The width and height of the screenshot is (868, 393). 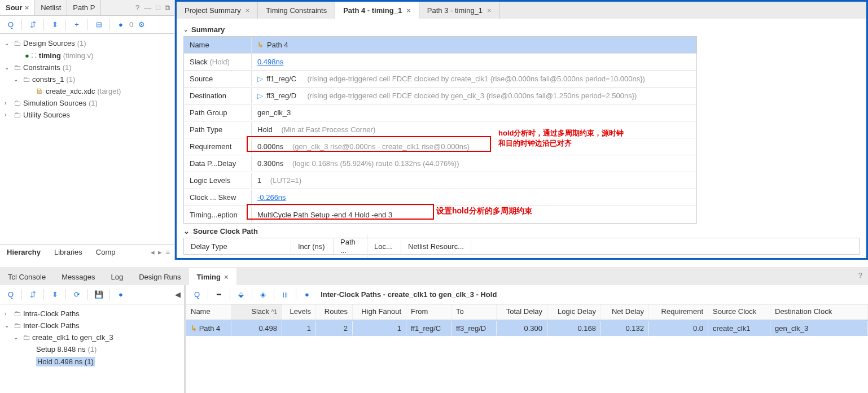 What do you see at coordinates (527, 328) in the screenshot?
I see `result-row-path4: ↳ Path 4 0.498 1 2 1 ff1_reg/C ff3_reg/D…` at bounding box center [527, 328].